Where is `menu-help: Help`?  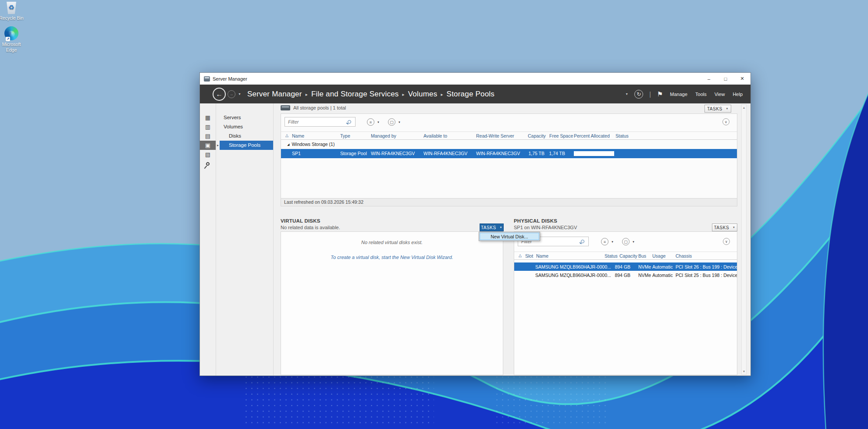
menu-help: Help is located at coordinates (737, 94).